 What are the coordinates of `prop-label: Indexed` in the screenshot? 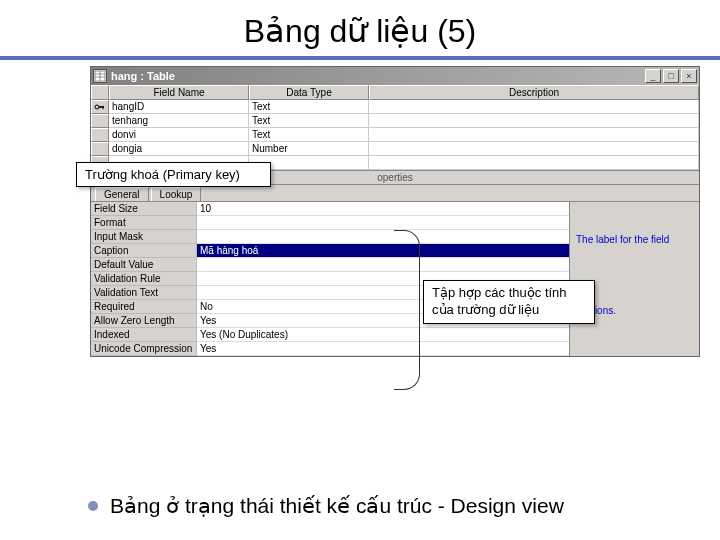 It's located at (144, 335).